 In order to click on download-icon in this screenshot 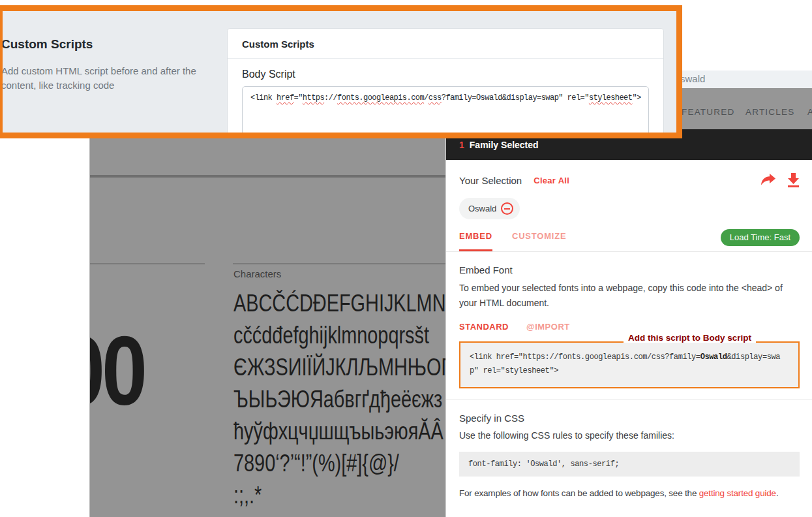, I will do `click(793, 180)`.